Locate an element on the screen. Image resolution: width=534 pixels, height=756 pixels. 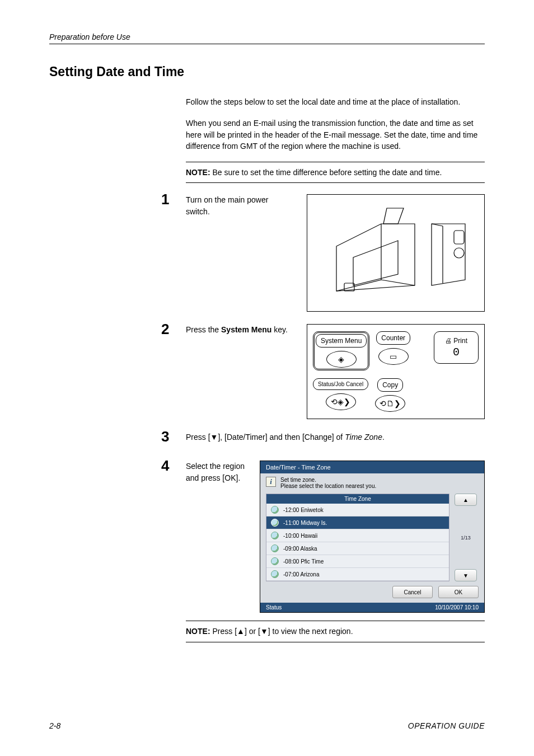
timezone-row: -08:00 Pfic Time is located at coordinates (358, 562).